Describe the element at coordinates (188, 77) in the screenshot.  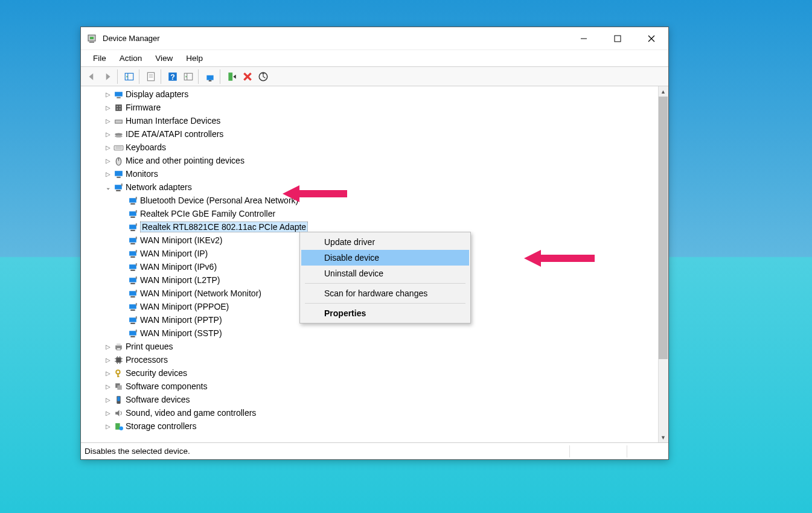
I see `scan-hardware-button` at that location.